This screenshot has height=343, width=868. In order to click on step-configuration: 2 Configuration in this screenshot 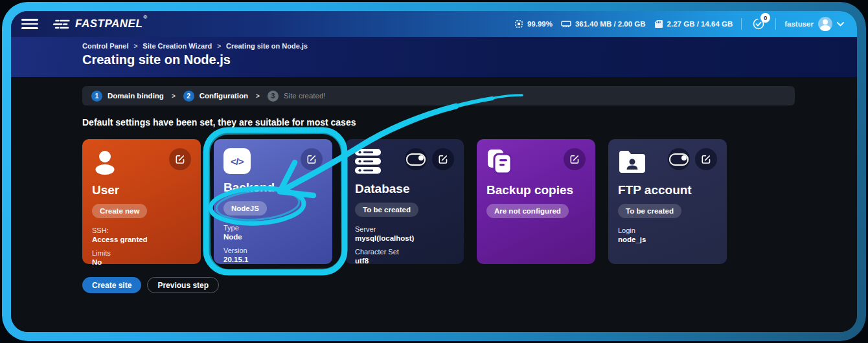, I will do `click(216, 96)`.